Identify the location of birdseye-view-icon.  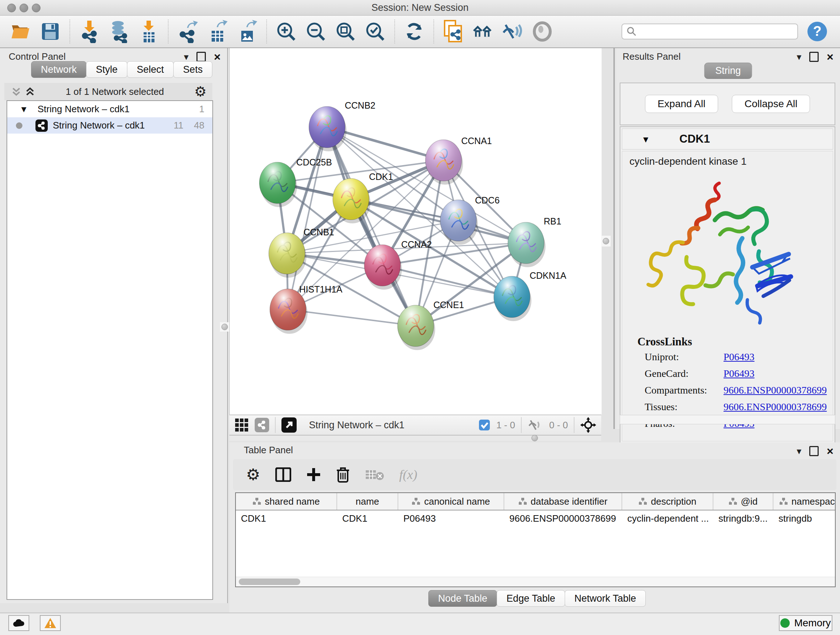
(289, 425).